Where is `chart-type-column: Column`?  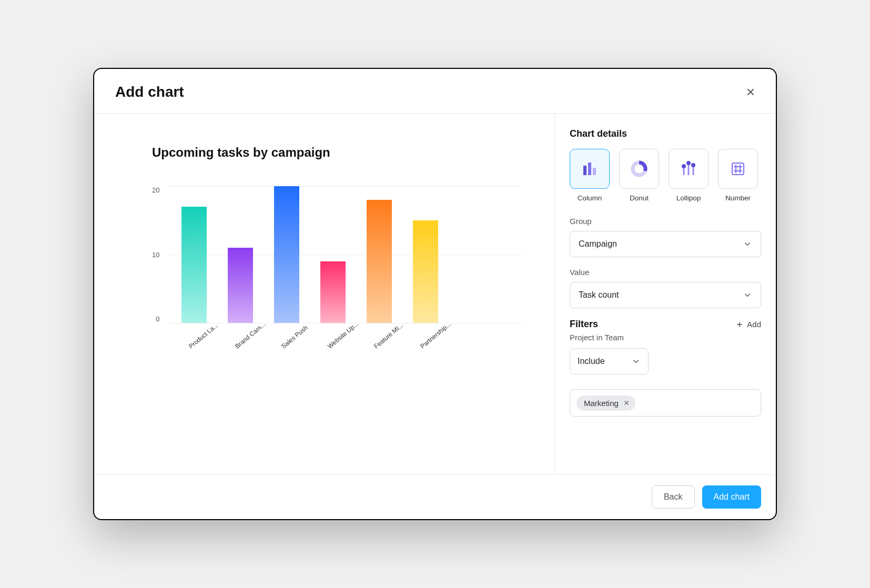 chart-type-column: Column is located at coordinates (590, 176).